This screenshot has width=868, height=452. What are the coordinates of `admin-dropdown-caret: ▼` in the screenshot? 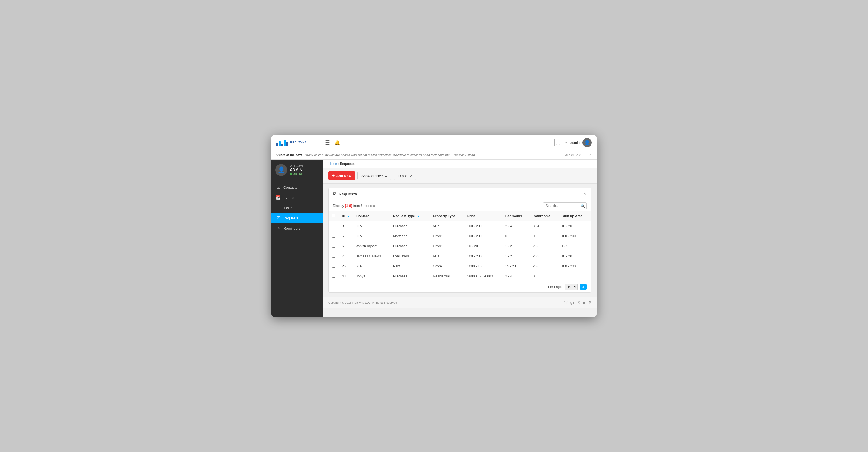 It's located at (566, 142).